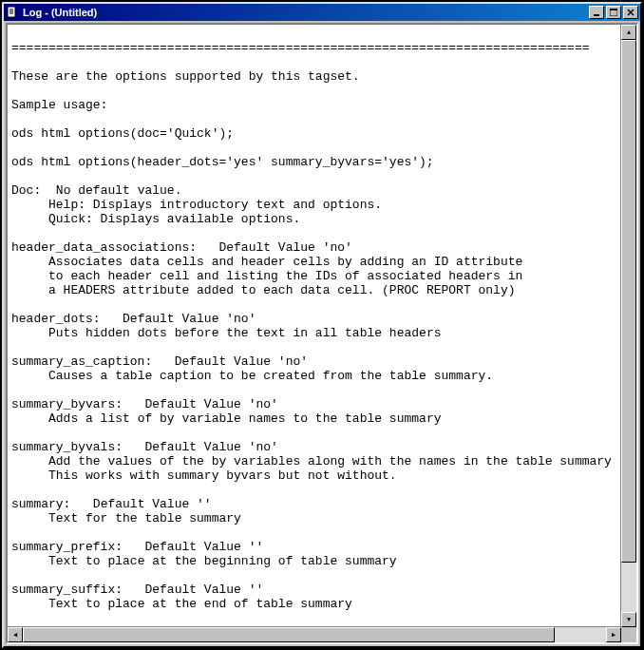 The height and width of the screenshot is (650, 644). What do you see at coordinates (281, 291) in the screenshot?
I see `opt-hda-d3: a HEADERS attribute added to each data c…` at bounding box center [281, 291].